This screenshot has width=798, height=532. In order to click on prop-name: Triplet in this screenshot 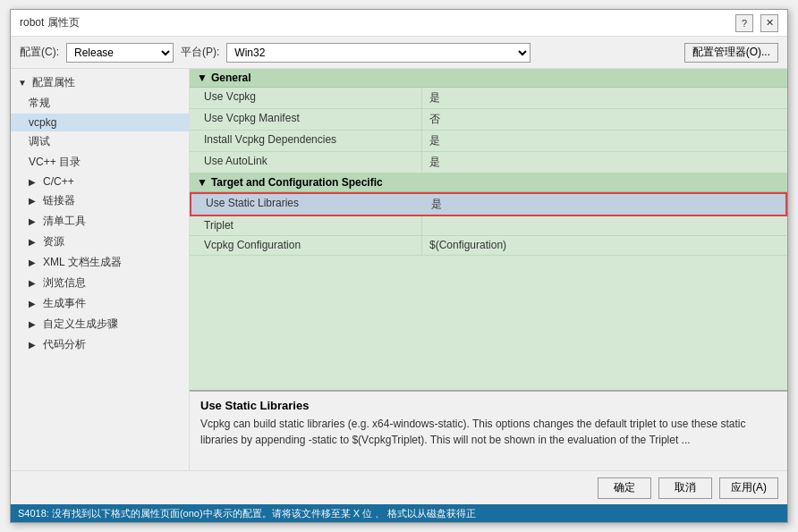, I will do `click(306, 225)`.